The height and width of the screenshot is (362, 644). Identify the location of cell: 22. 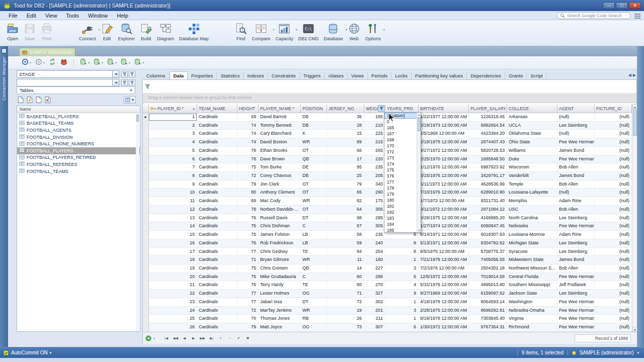
(173, 294).